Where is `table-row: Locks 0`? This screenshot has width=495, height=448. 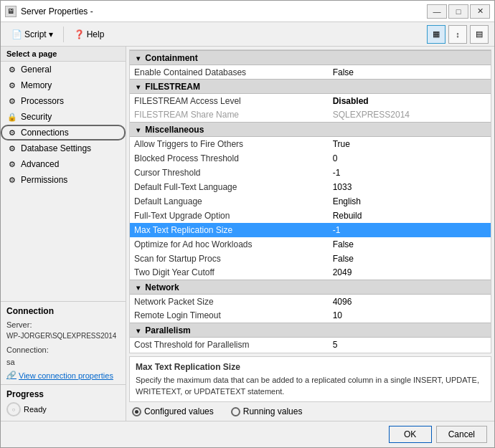 table-row: Locks 0 is located at coordinates (310, 353).